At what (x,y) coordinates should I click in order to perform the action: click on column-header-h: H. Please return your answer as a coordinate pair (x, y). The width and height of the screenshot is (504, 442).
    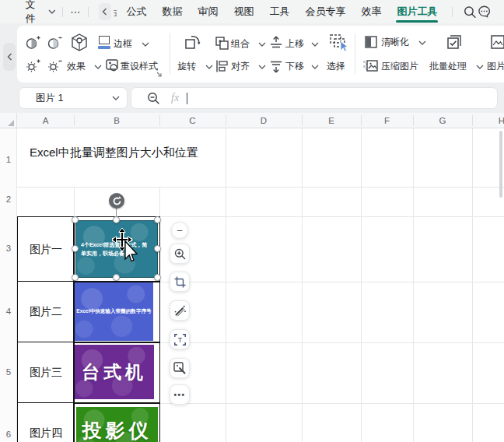
    Looking at the image, I should click on (488, 121).